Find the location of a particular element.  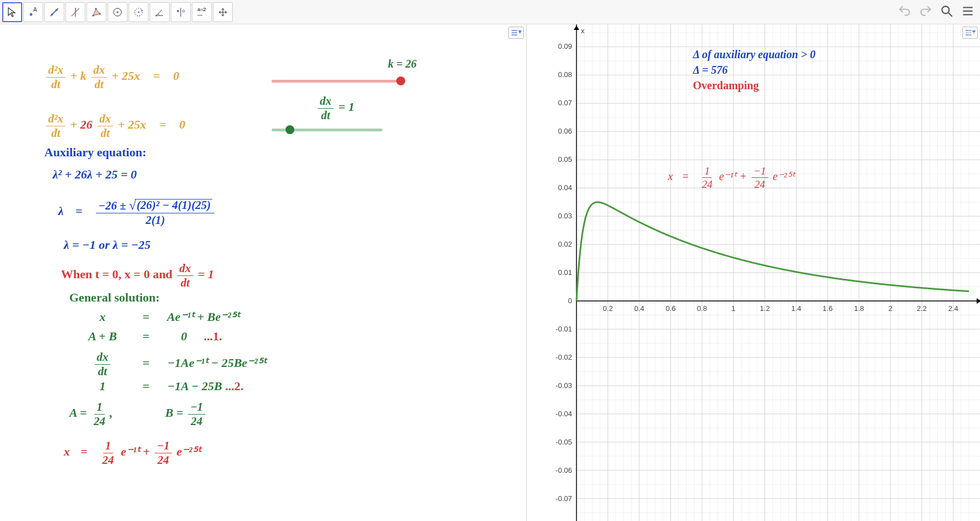

move-view-tool is located at coordinates (223, 12).